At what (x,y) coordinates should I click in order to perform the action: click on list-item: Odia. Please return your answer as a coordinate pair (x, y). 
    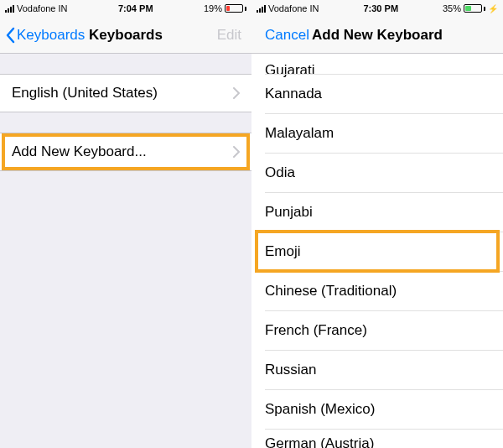
    Looking at the image, I should click on (377, 173).